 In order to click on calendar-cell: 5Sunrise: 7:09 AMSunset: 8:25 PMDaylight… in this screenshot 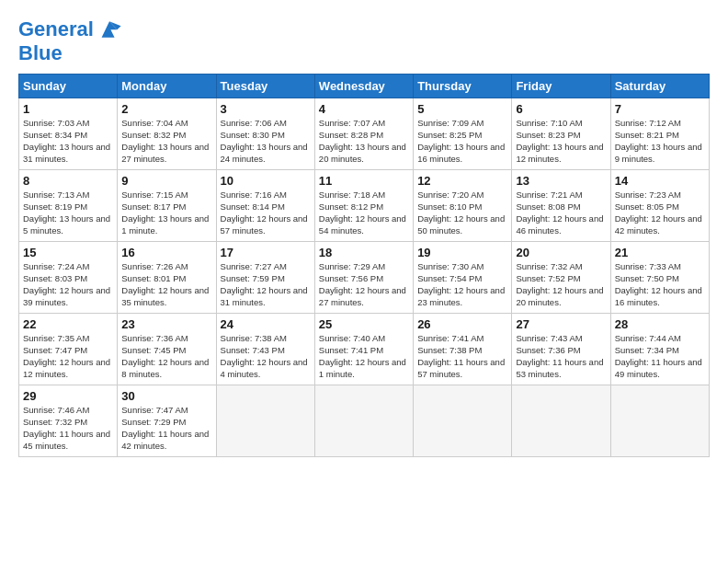, I will do `click(463, 134)`.